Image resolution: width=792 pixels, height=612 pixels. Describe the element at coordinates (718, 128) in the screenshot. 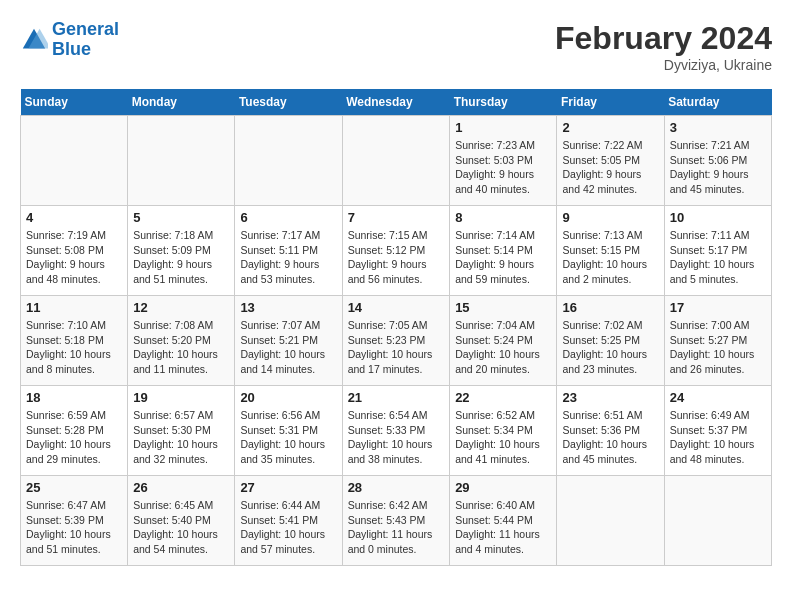

I see `day-number: 3` at that location.